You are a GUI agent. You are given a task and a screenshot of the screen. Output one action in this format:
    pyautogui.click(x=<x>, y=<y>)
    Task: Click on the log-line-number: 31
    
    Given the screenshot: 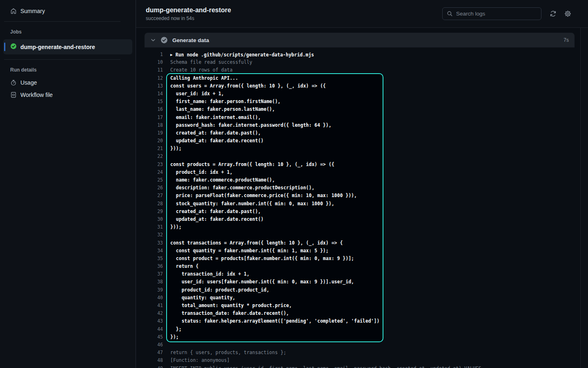 What is the action you would take?
    pyautogui.click(x=149, y=227)
    